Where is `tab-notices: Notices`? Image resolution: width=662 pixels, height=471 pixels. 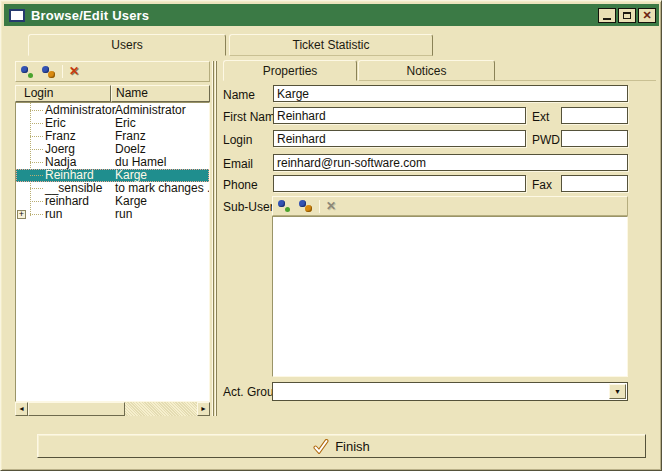
tab-notices: Notices is located at coordinates (426, 70).